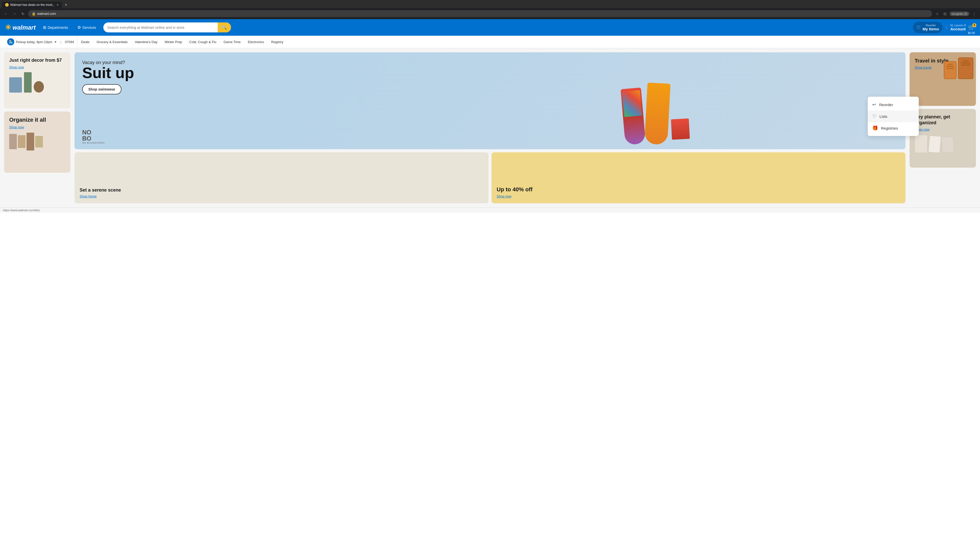 This screenshot has width=980, height=551. I want to click on heart-list-icon: ♡, so click(874, 116).